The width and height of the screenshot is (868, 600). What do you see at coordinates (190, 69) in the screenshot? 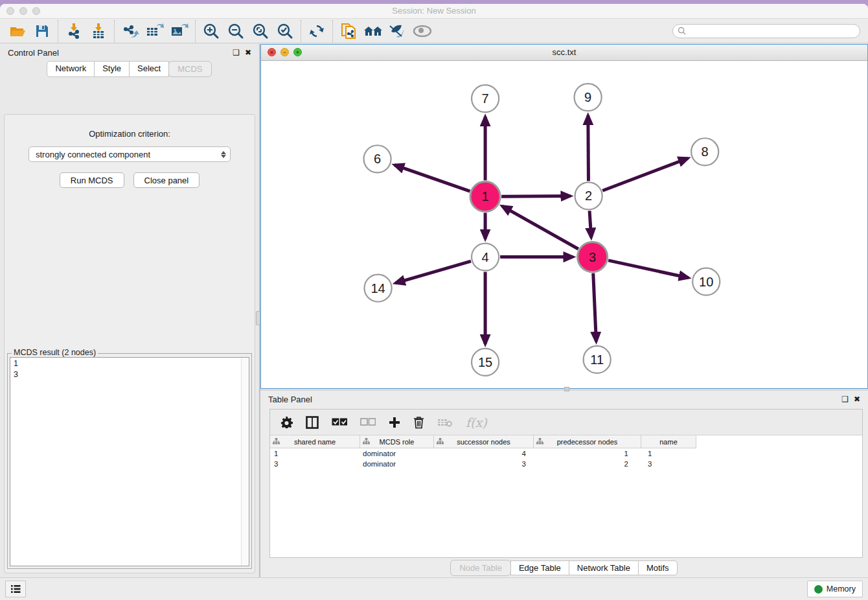
I see `tab-mcds: MCDS` at bounding box center [190, 69].